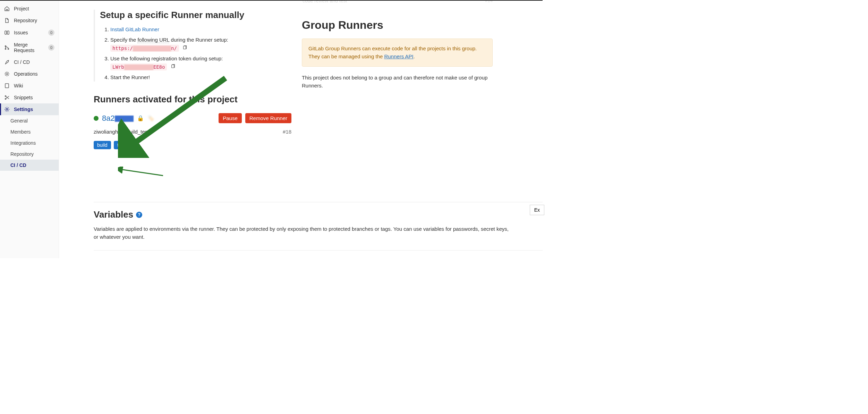 This screenshot has width=868, height=414. Describe the element at coordinates (29, 62) in the screenshot. I see `sidebar-item-cicd: CI / CD` at that location.